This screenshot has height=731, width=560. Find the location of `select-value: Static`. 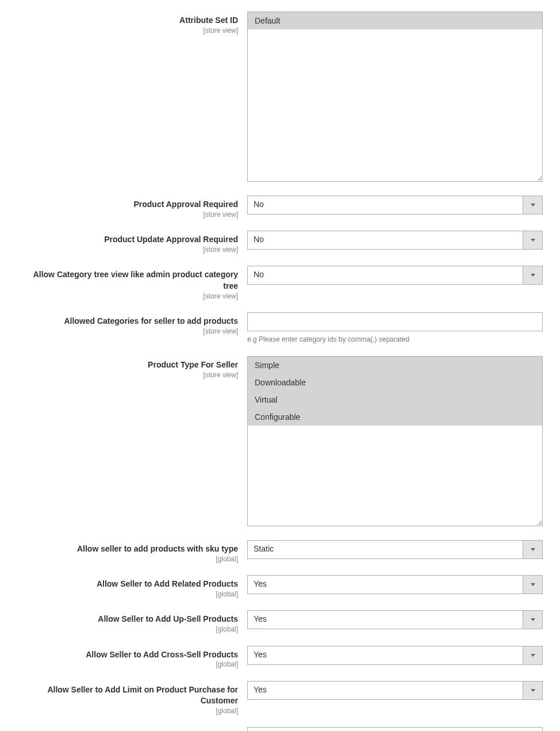

select-value: Static is located at coordinates (385, 550).